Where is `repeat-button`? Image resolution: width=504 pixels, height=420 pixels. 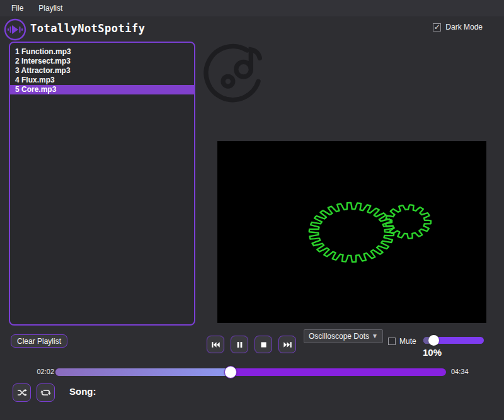 repeat-button is located at coordinates (45, 393).